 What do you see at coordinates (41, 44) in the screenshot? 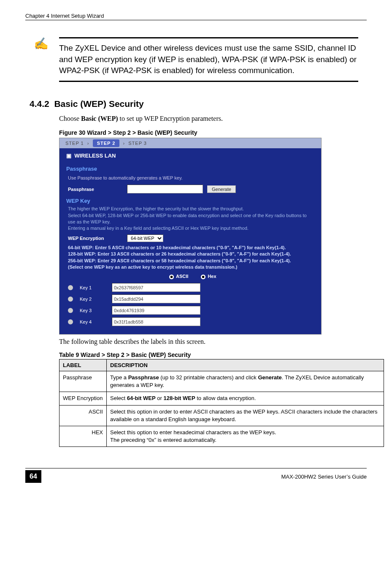
I see `write-icon: ✍` at bounding box center [41, 44].